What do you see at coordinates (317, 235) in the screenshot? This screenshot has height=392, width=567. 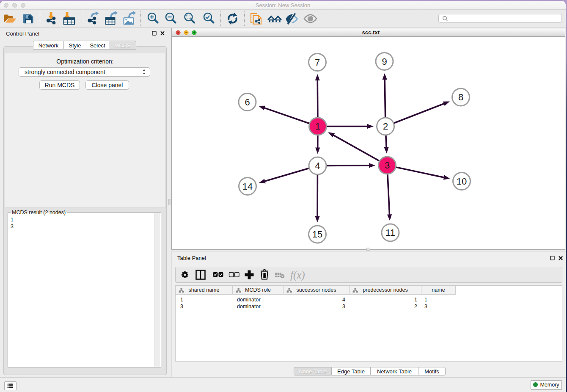 I see `svg-text: 15` at bounding box center [317, 235].